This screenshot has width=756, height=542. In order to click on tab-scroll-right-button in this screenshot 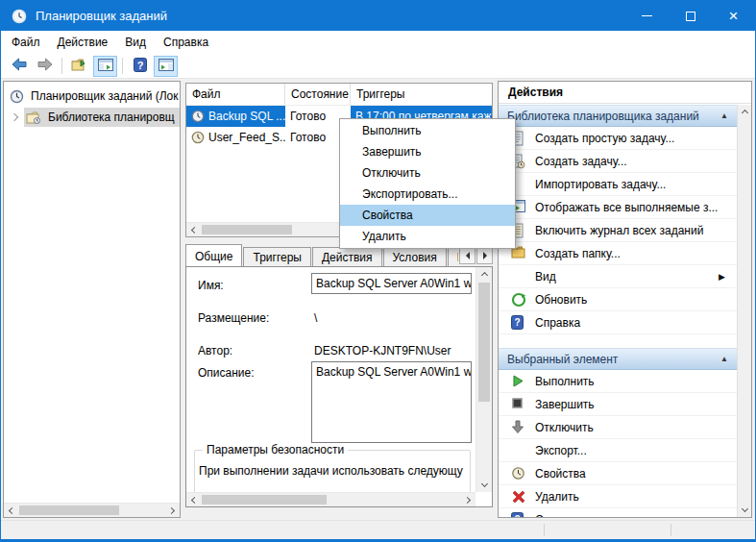, I will do `click(484, 256)`.